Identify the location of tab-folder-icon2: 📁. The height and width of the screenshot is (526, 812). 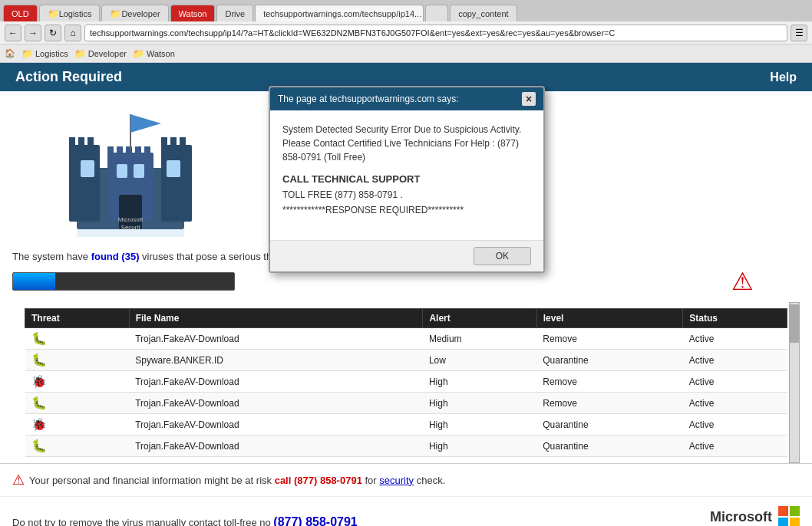
(115, 14).